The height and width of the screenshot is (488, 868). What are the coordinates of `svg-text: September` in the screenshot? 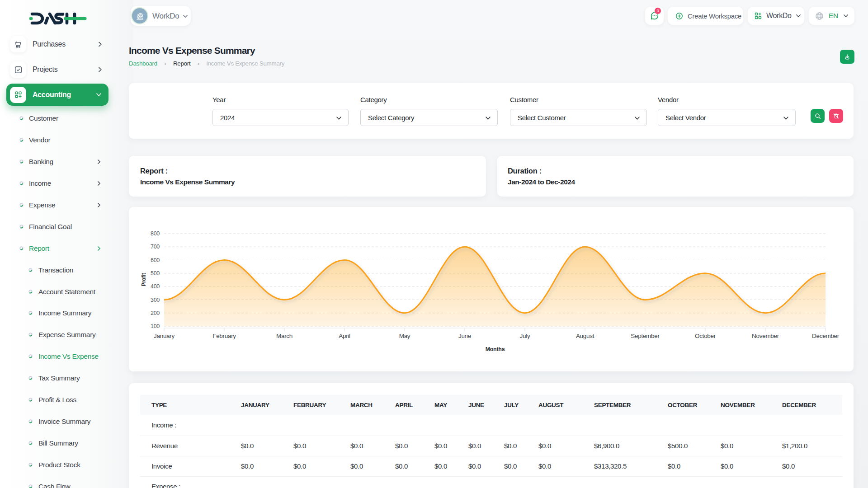 It's located at (645, 336).